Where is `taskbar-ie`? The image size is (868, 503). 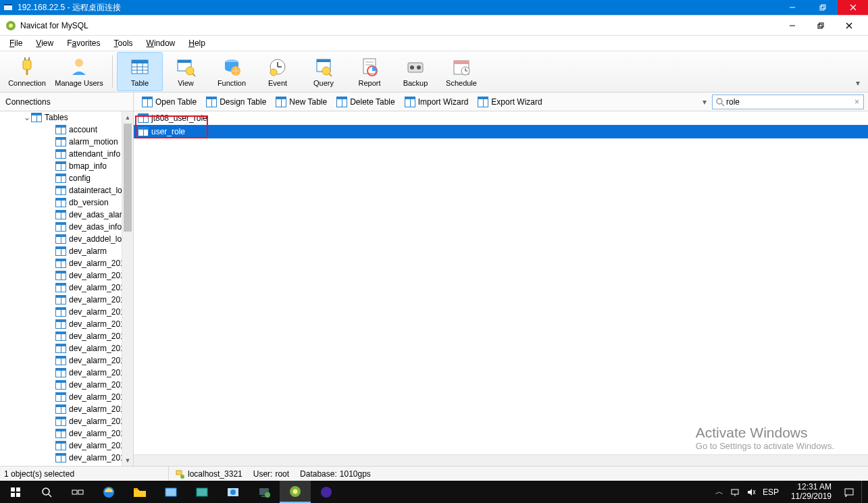
taskbar-ie is located at coordinates (109, 492).